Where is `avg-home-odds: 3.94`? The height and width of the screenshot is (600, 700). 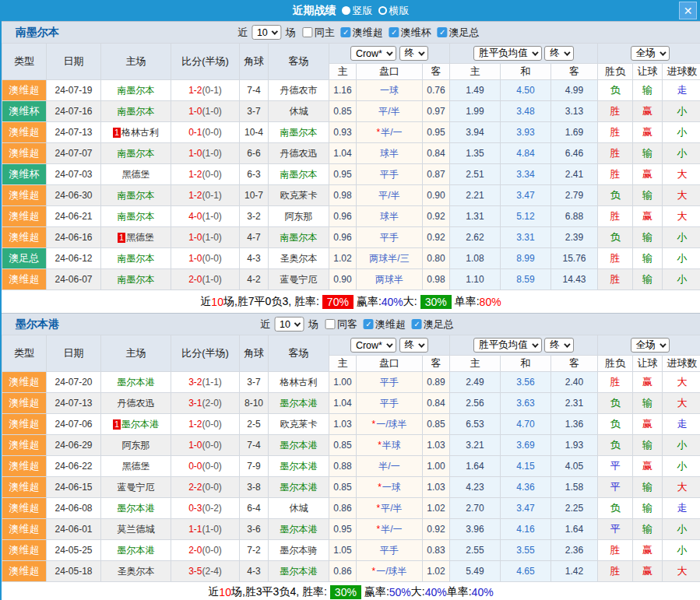
avg-home-odds: 3.94 is located at coordinates (475, 132).